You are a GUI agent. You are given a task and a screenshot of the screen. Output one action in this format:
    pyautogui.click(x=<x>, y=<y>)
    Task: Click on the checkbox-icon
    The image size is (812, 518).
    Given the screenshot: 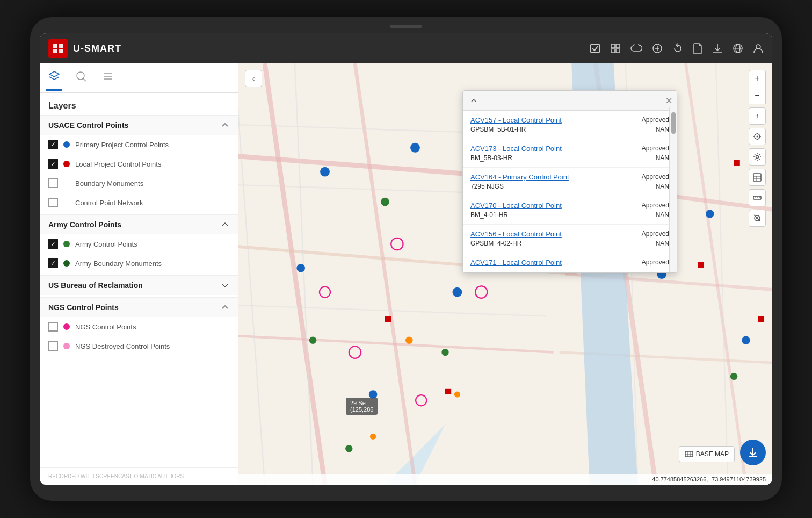 What is the action you would take?
    pyautogui.click(x=595, y=48)
    